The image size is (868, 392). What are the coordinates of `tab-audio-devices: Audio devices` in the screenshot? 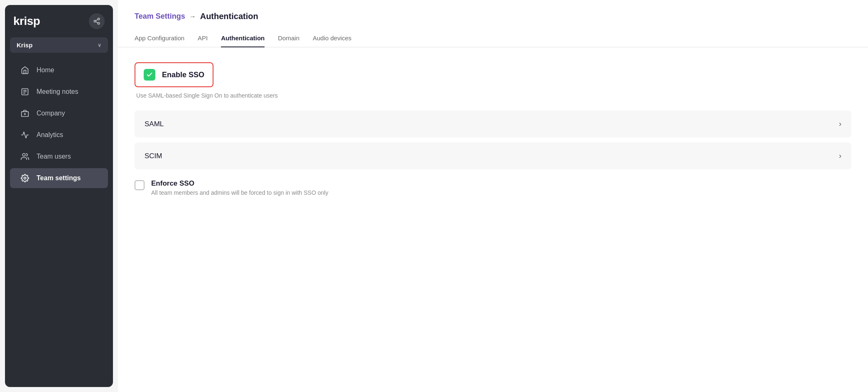 It's located at (332, 38).